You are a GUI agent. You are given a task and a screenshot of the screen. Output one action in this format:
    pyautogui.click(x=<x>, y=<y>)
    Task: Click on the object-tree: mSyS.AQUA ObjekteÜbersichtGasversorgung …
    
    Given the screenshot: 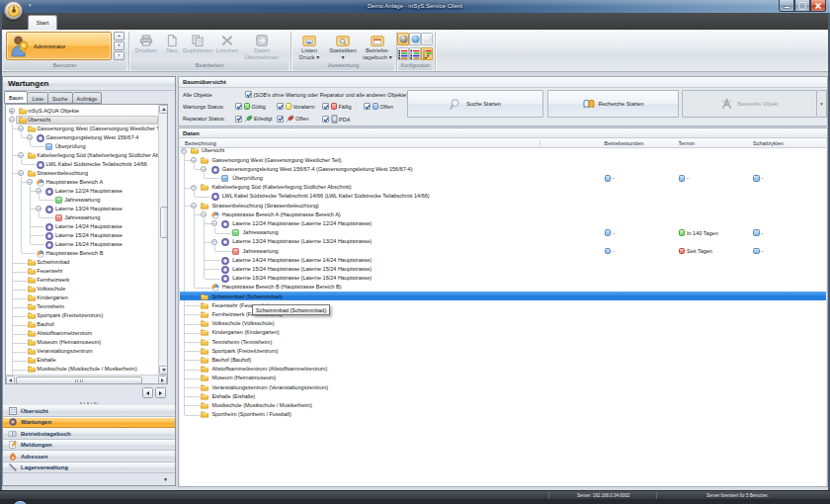 What is the action you would take?
    pyautogui.click(x=87, y=244)
    